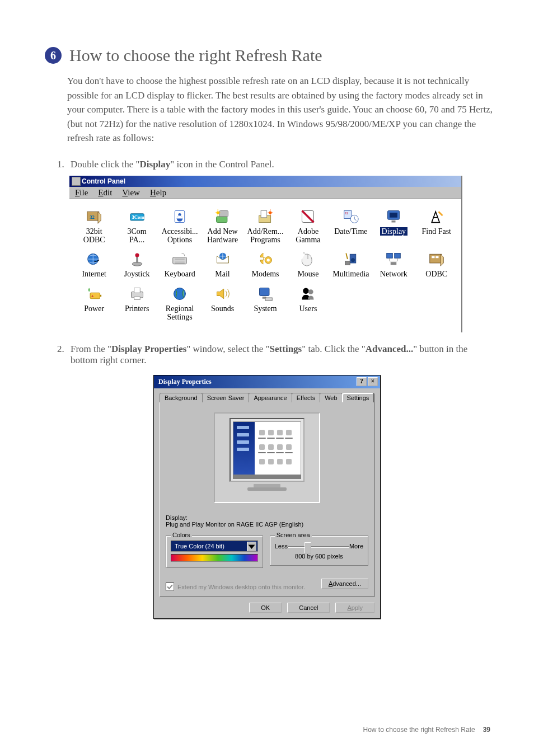 The image size is (534, 756). What do you see at coordinates (64, 349) in the screenshot?
I see `step2-number: 2.` at bounding box center [64, 349].